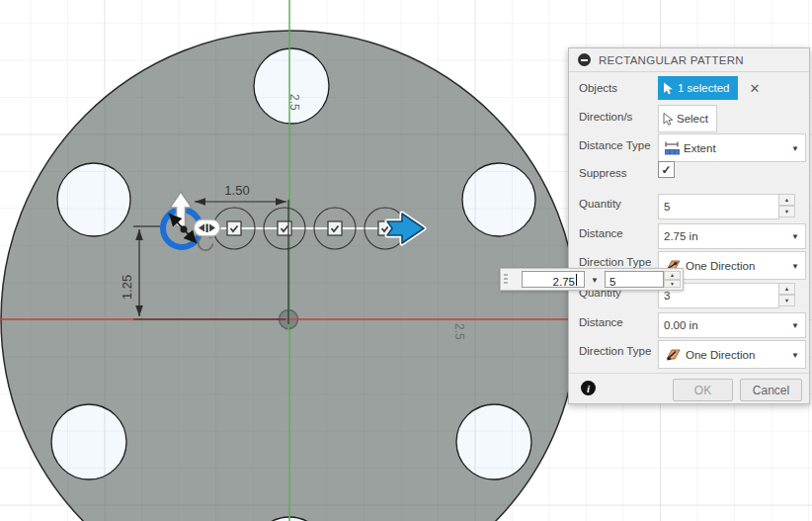  I want to click on in-canvas-pattern-inputs, so click(592, 279).